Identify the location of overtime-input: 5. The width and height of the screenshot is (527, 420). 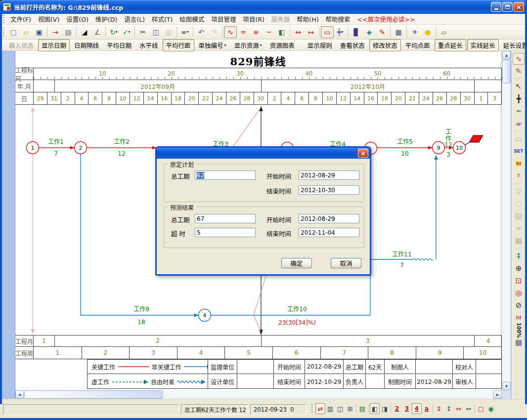
(225, 232).